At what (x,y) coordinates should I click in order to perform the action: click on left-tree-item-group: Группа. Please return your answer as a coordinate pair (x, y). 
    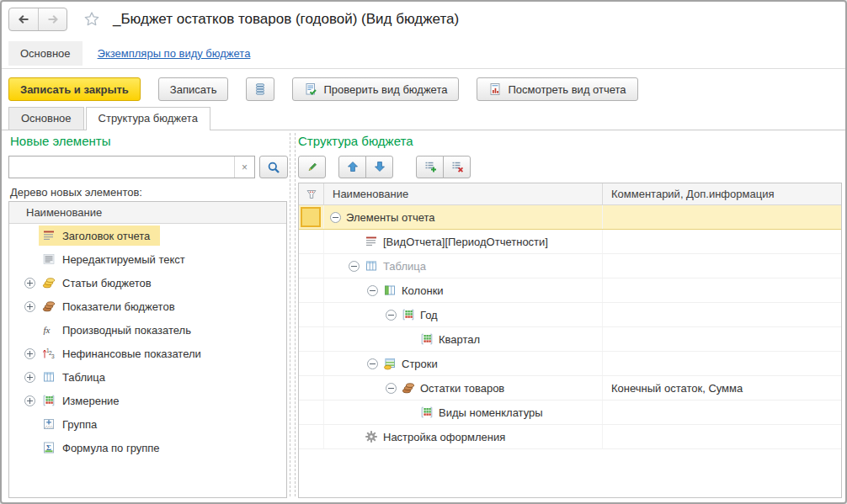
    Looking at the image, I should click on (148, 424).